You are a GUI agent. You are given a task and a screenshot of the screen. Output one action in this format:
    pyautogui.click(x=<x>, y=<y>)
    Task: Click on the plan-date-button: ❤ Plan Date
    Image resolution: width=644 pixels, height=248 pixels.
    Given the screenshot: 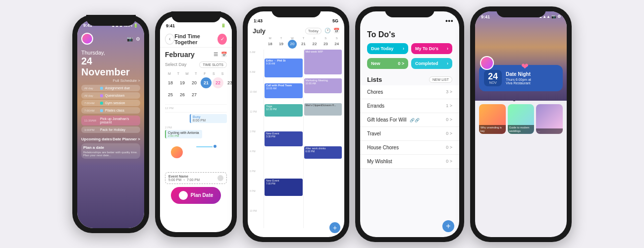 What is the action you would take?
    pyautogui.click(x=196, y=195)
    